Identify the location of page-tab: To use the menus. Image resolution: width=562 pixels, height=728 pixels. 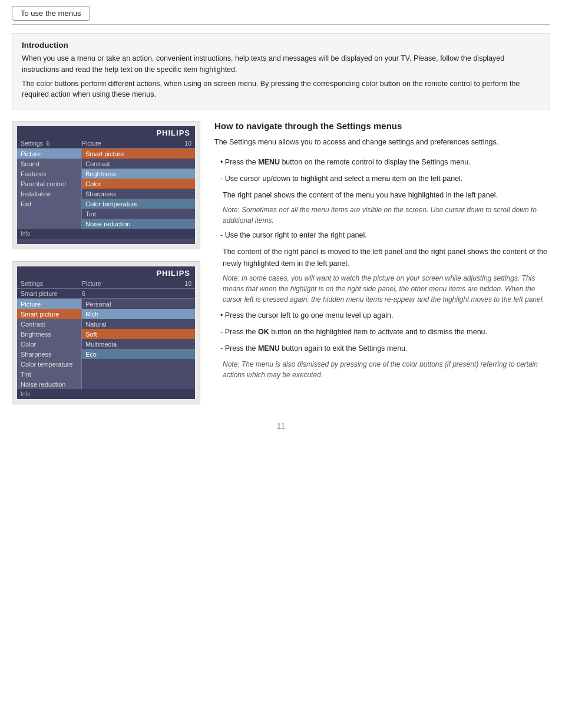
(51, 13).